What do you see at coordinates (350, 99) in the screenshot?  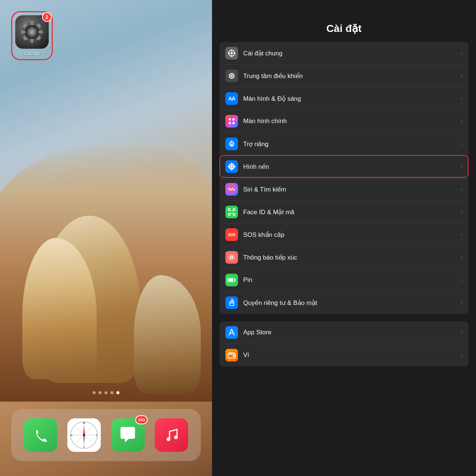 I see `display-label: Màn hình & Độ sáng` at bounding box center [350, 99].